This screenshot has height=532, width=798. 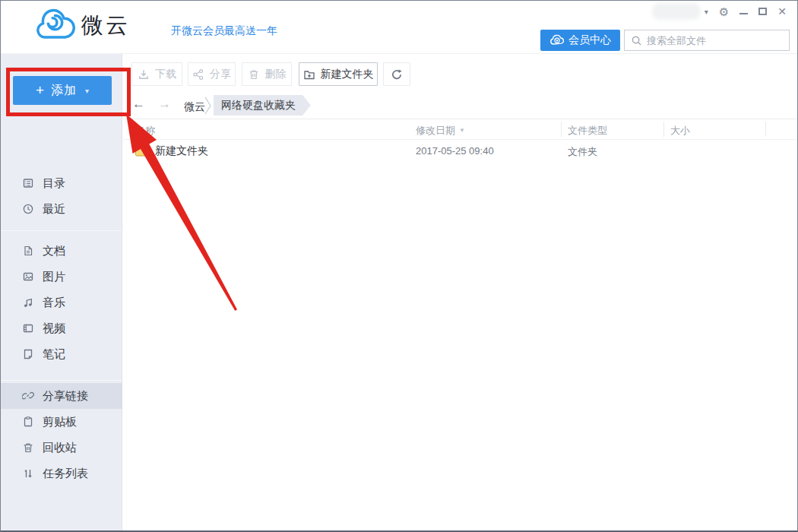 I want to click on column-header-name: 名称, so click(x=145, y=131).